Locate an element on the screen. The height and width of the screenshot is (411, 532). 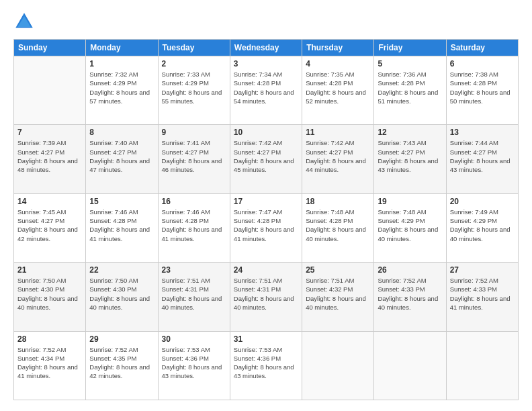
calendar-day-cell: 29Sunrise: 7:52 AMSunset: 4:35 PMDayligh… is located at coordinates (122, 365).